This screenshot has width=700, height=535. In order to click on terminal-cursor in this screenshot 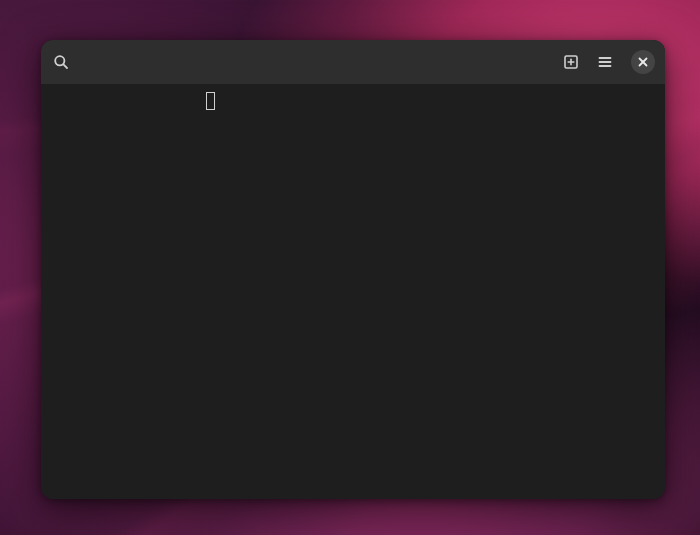, I will do `click(210, 101)`.